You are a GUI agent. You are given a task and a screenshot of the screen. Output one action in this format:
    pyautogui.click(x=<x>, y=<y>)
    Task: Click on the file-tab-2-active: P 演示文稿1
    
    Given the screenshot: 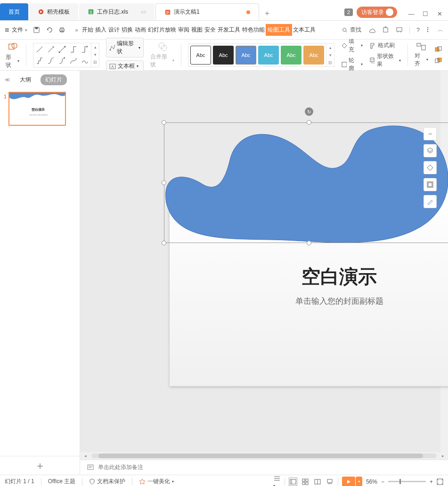 What is the action you would take?
    pyautogui.click(x=207, y=12)
    